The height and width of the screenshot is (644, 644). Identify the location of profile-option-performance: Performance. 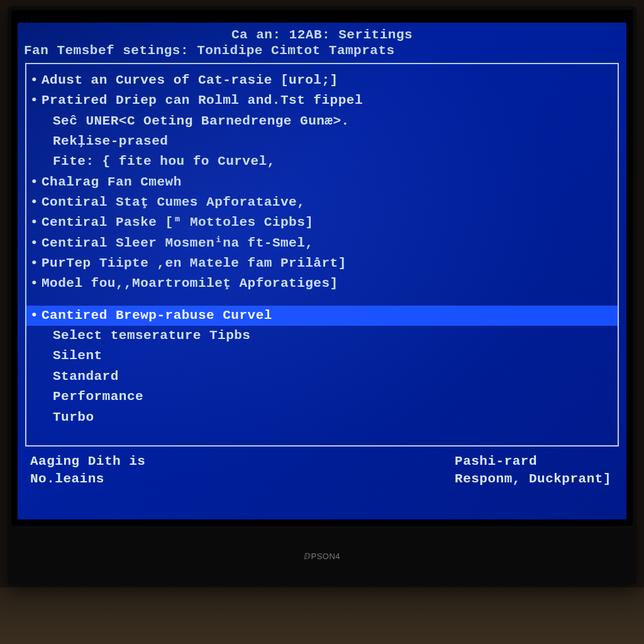
(322, 397).